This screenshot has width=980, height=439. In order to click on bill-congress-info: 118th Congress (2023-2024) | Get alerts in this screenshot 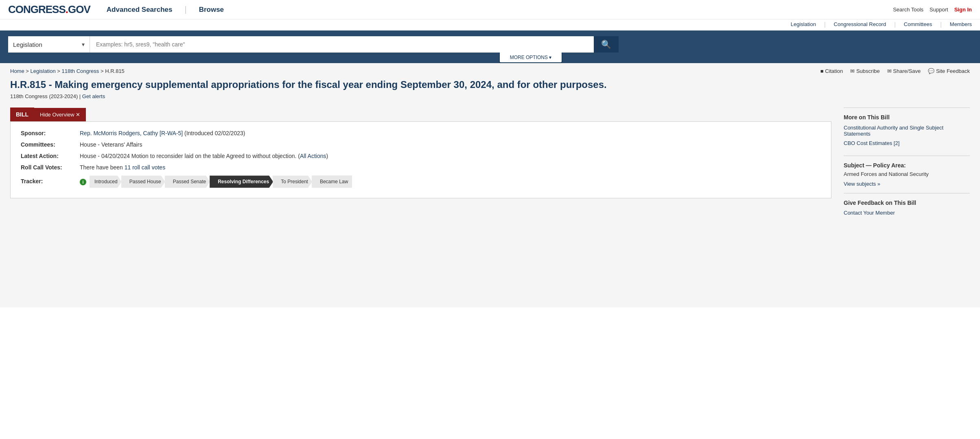, I will do `click(490, 96)`.